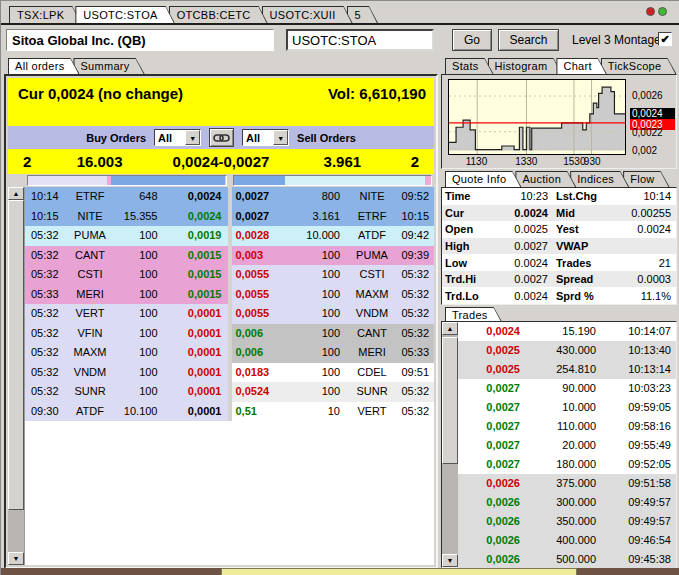 The width and height of the screenshot is (679, 575). Describe the element at coordinates (222, 138) in the screenshot. I see `link-filters-button` at that location.